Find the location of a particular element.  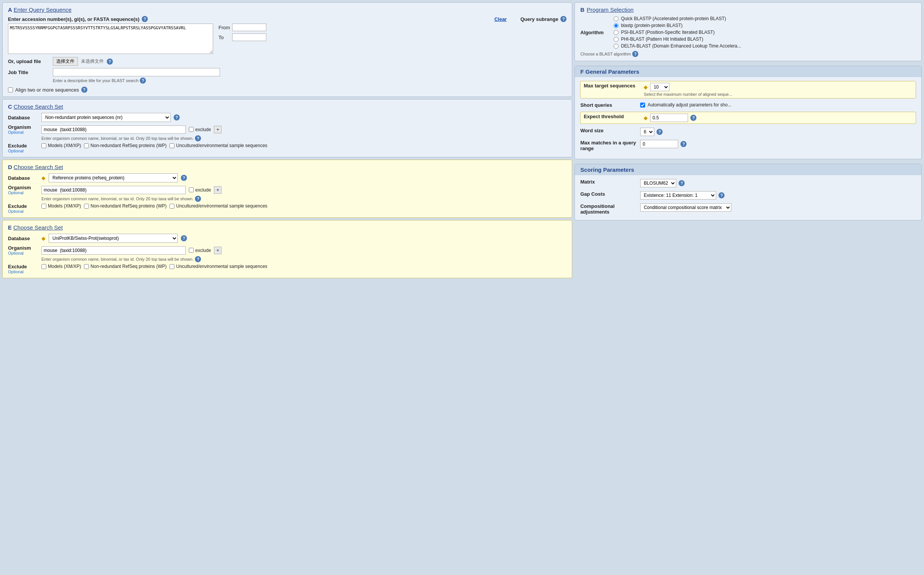

section-d-db-select: Non-redundant protein sequences (nr) Ref… is located at coordinates (113, 178).